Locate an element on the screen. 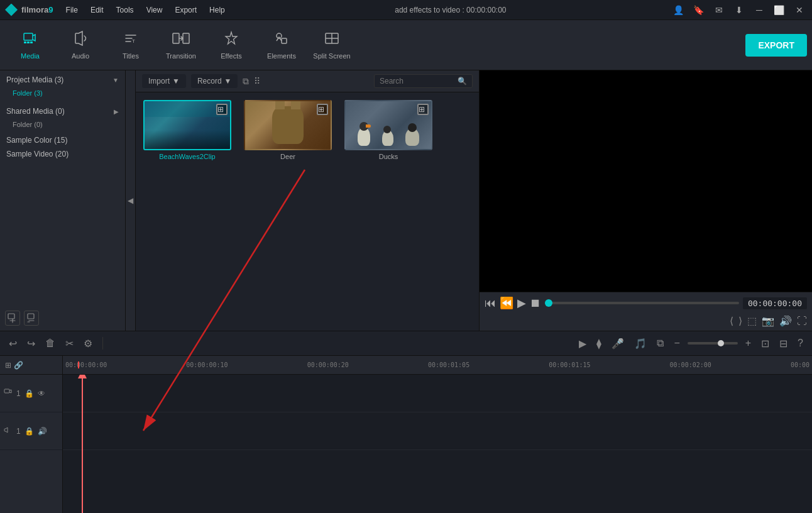 The width and height of the screenshot is (812, 513). panel-collapse-button: ◀ is located at coordinates (131, 201).